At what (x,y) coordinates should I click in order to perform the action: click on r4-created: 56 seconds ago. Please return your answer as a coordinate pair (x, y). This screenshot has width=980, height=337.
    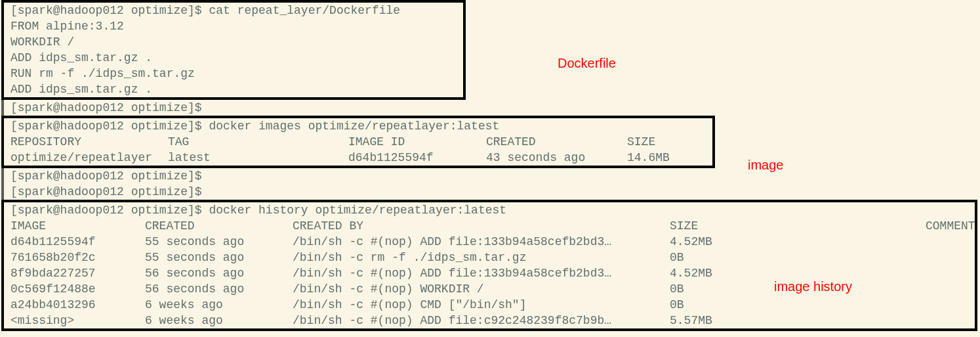
    Looking at the image, I should click on (219, 289).